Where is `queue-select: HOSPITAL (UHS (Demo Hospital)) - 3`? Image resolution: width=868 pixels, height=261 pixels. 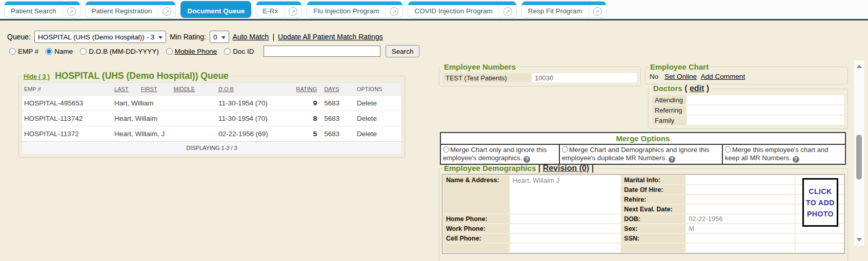
queue-select: HOSPITAL (UHS (Demo Hospital)) - 3 is located at coordinates (100, 37).